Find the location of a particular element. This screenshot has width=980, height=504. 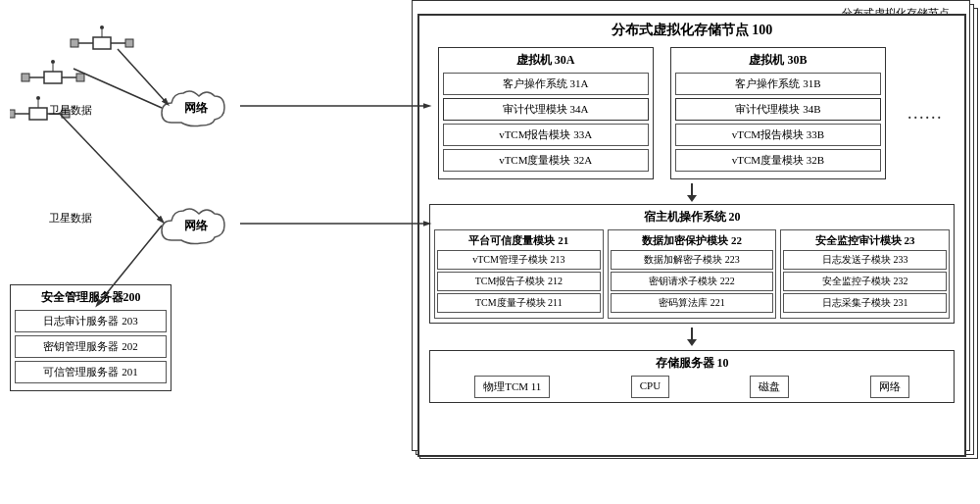

host-module-1-item-2: TCM度量子模块 211 is located at coordinates (519, 303).